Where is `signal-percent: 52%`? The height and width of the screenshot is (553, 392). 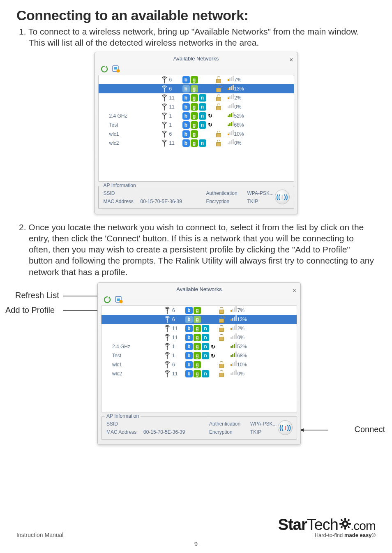
signal-percent: 52% is located at coordinates (242, 347).